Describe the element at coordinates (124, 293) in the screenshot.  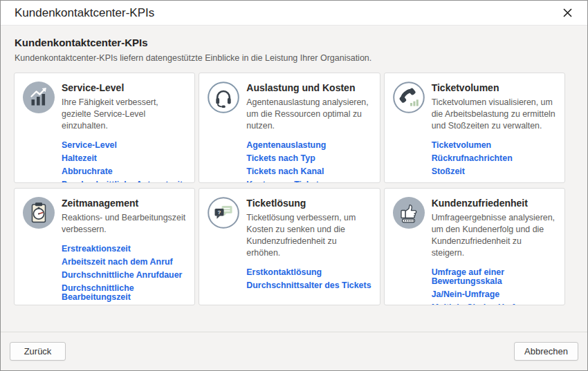
I see `link-durchschnittliche-bearbeitungszeit: Durchschnittliche Bearbeitungszeit` at that location.